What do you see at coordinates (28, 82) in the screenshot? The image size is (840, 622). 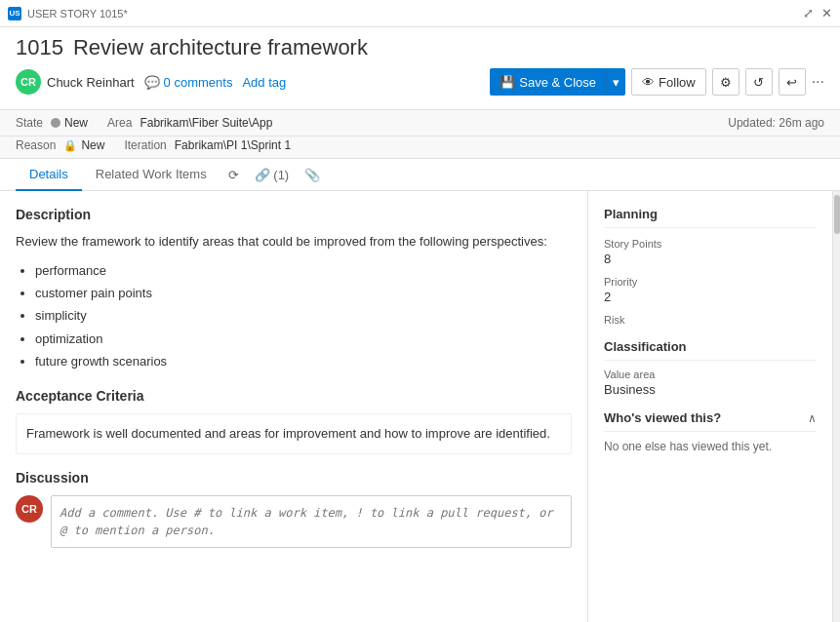 I see `author-avatar: CR` at bounding box center [28, 82].